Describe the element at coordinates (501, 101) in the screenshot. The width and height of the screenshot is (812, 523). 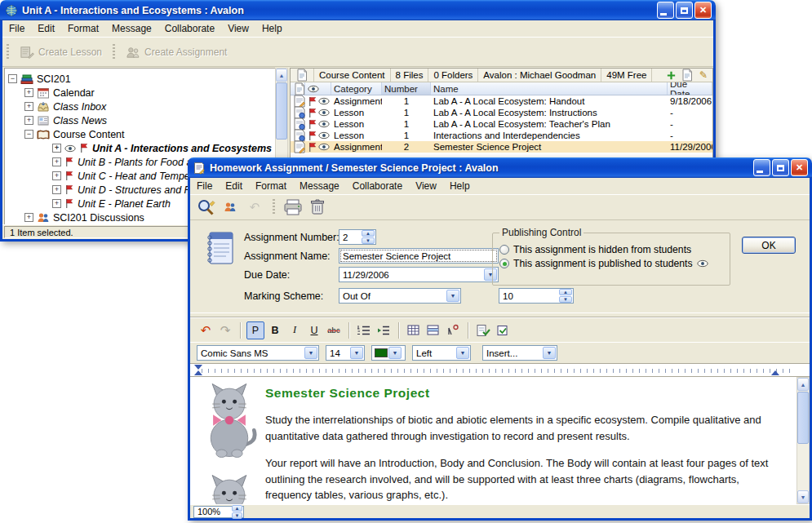
I see `list-row: Assignment 1 Lab A - A Local Ecosystem: …` at that location.